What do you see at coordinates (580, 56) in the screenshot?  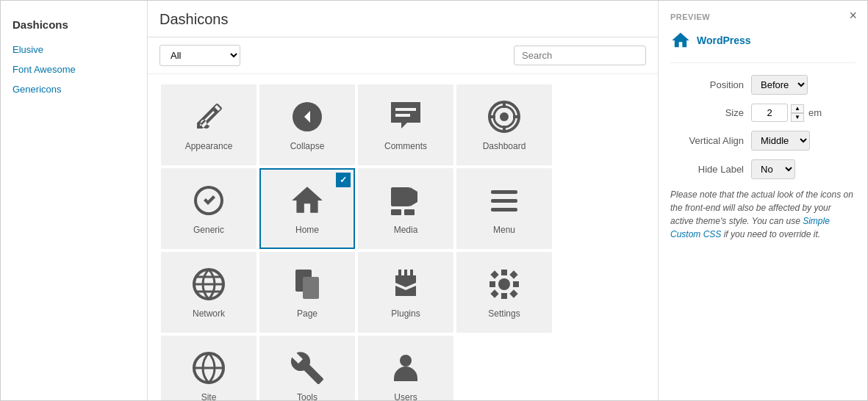 I see `search-input` at bounding box center [580, 56].